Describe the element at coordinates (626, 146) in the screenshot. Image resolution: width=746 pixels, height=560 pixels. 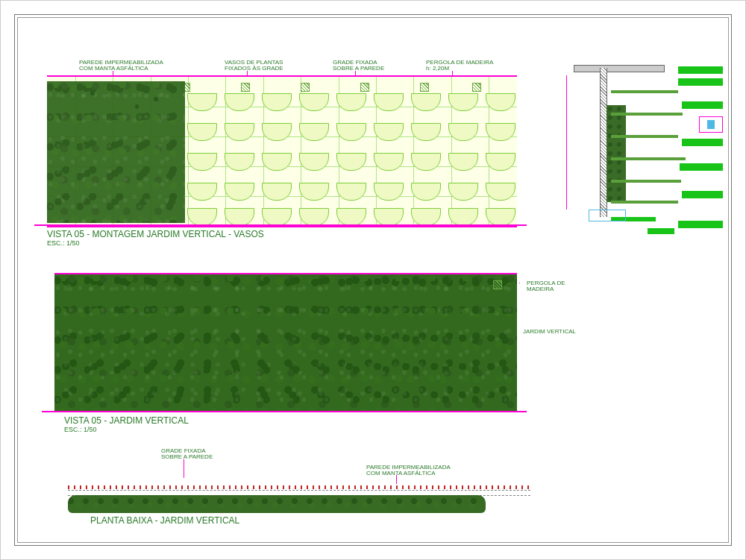
I see `section-detail` at that location.